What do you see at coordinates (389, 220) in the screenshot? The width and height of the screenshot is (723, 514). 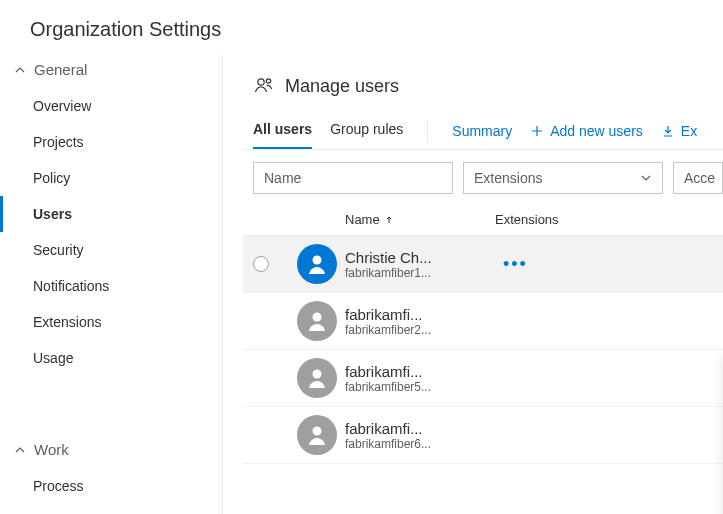 I see `sort-asc-icon` at bounding box center [389, 220].